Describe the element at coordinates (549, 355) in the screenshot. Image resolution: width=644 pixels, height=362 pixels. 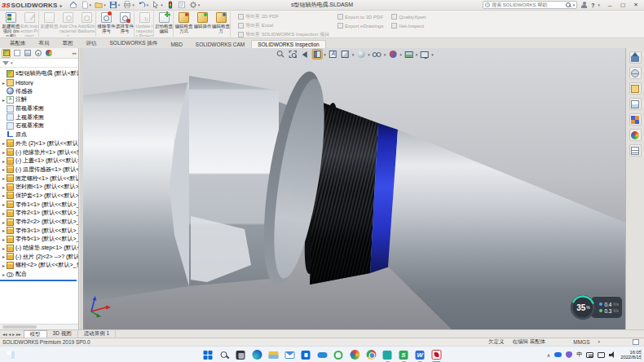
I see `tray-chevron-up-icon: ∧` at that location.